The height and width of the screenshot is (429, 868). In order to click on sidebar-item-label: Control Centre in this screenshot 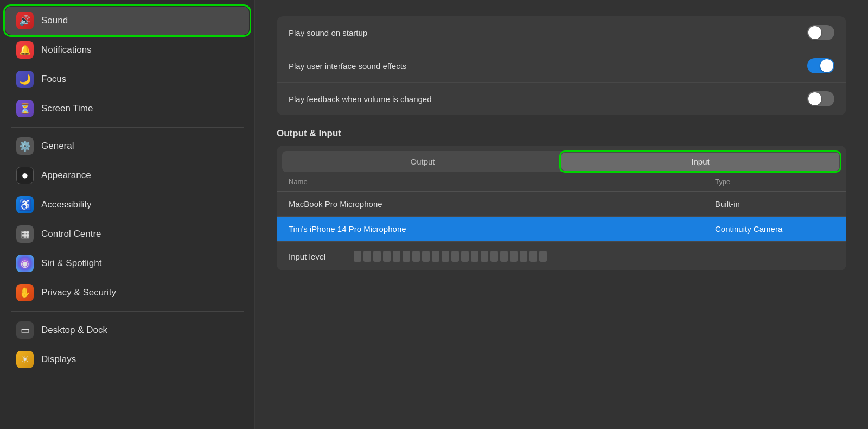, I will do `click(72, 234)`.